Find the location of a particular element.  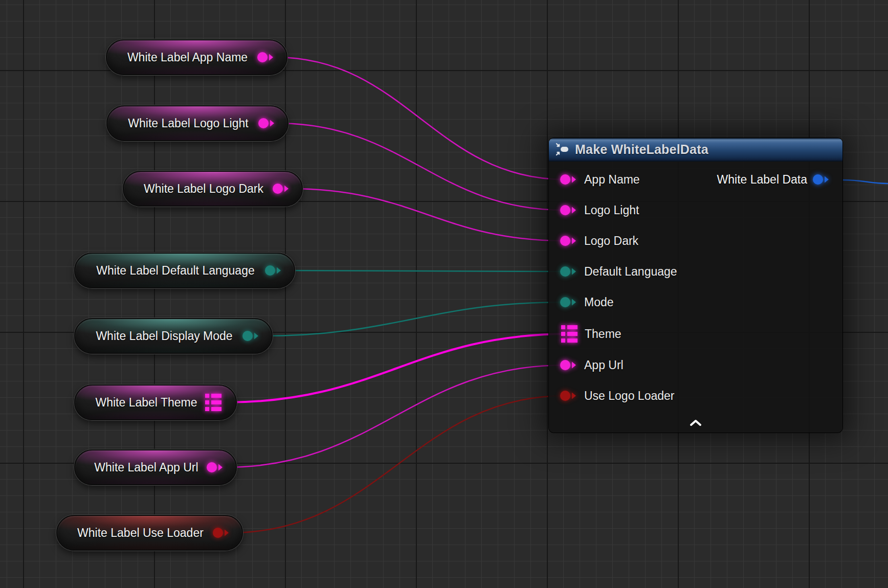

output-pin-white-label-default-language is located at coordinates (273, 270).